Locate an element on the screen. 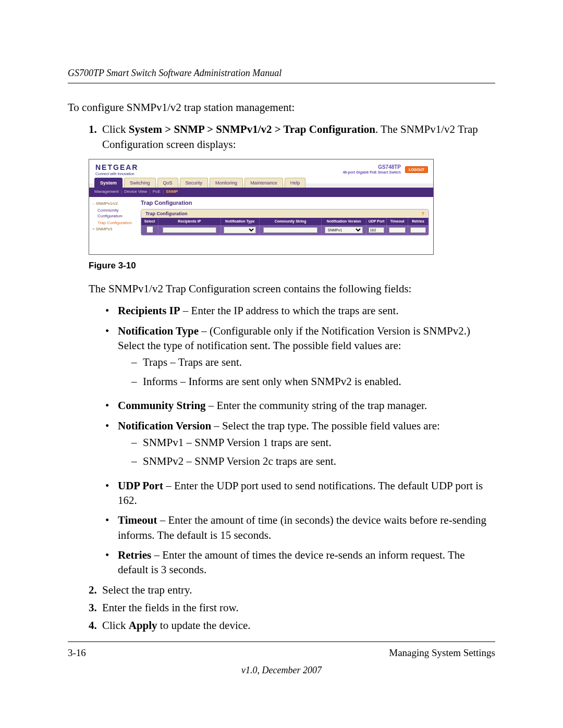  table-row: SNMPv1 is located at coordinates (285, 230).